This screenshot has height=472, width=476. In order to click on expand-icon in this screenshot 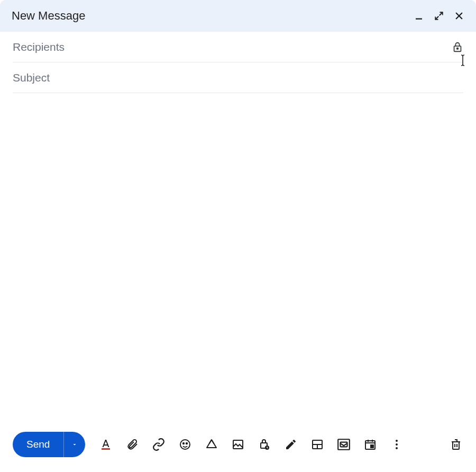, I will do `click(439, 16)`.